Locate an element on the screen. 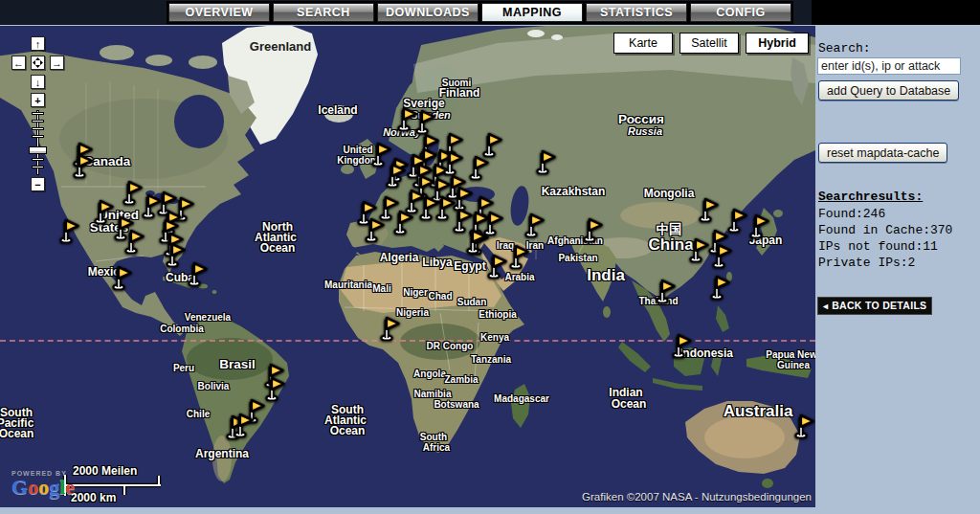 This screenshot has height=514, width=980. zoom-out-button: − is located at coordinates (38, 184).